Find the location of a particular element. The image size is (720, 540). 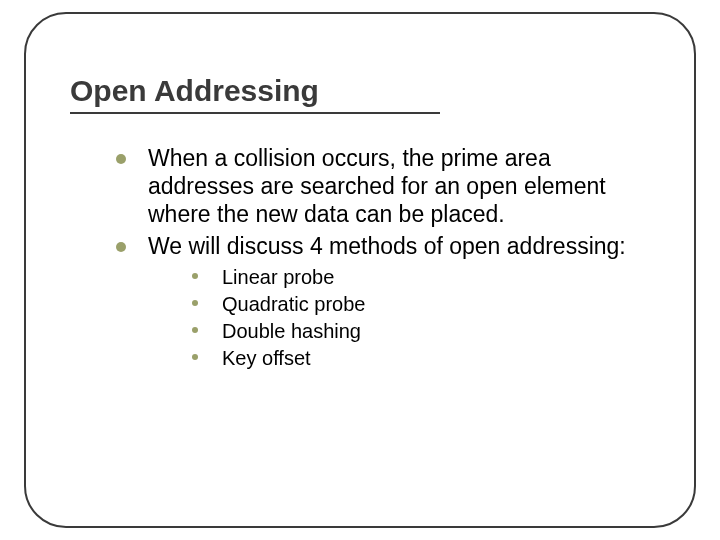

bullet-item: We will discuss 4 methods of open addres… is located at coordinates (376, 246).